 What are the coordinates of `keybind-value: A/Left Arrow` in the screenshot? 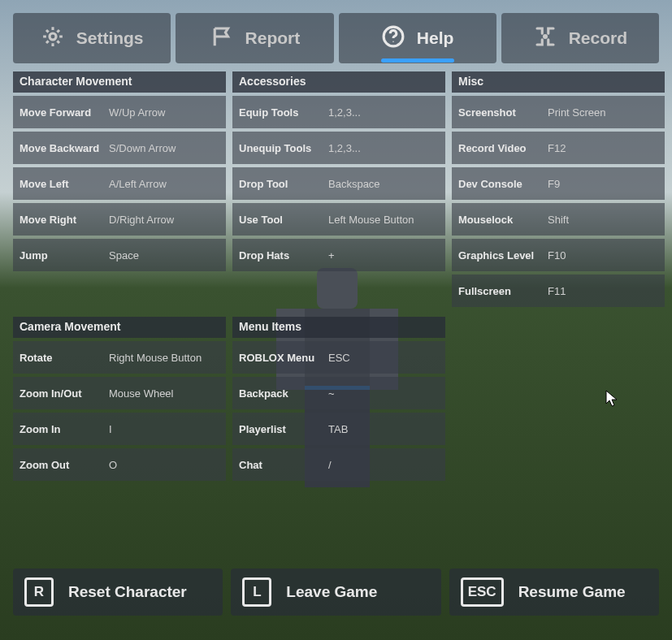 It's located at (167, 184).